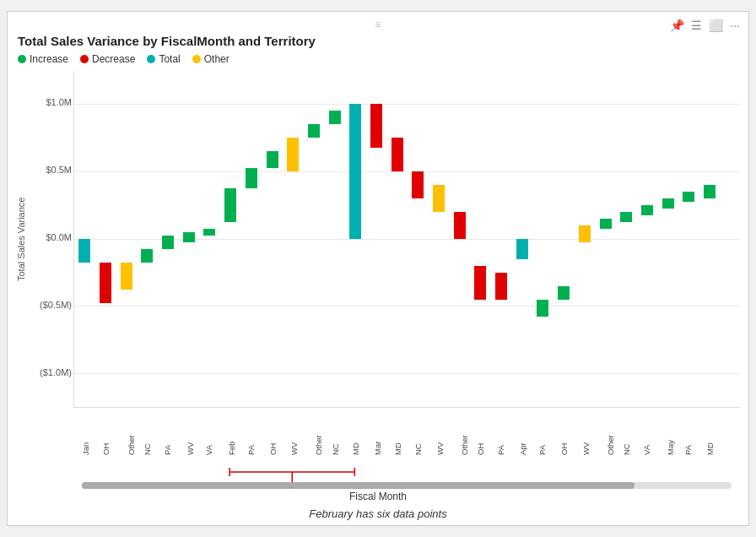  I want to click on legend-label-total: Total, so click(169, 59).